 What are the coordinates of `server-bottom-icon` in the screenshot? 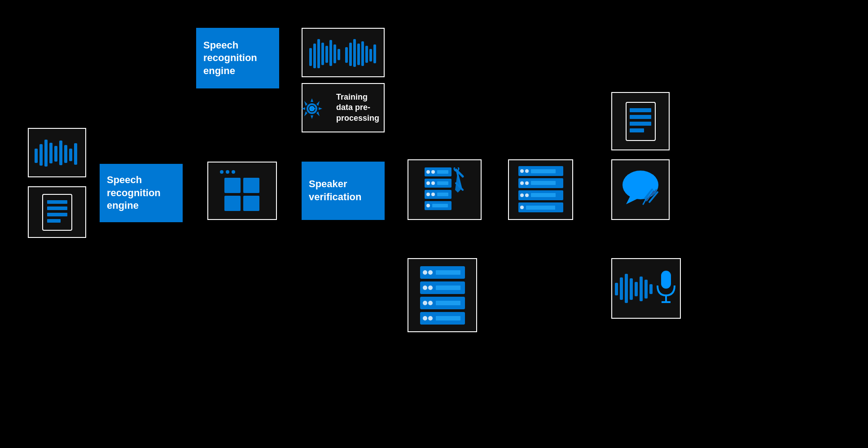 It's located at (443, 295).